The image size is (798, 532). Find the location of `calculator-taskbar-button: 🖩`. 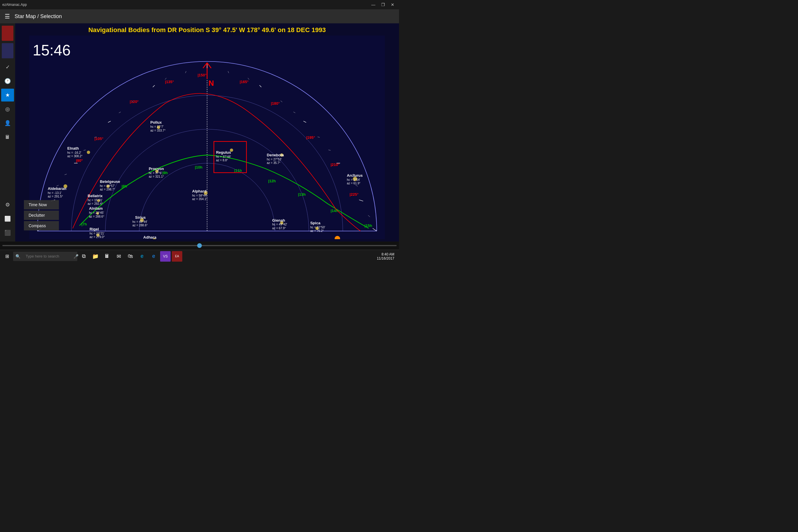

calculator-taskbar-button: 🖩 is located at coordinates (107, 256).